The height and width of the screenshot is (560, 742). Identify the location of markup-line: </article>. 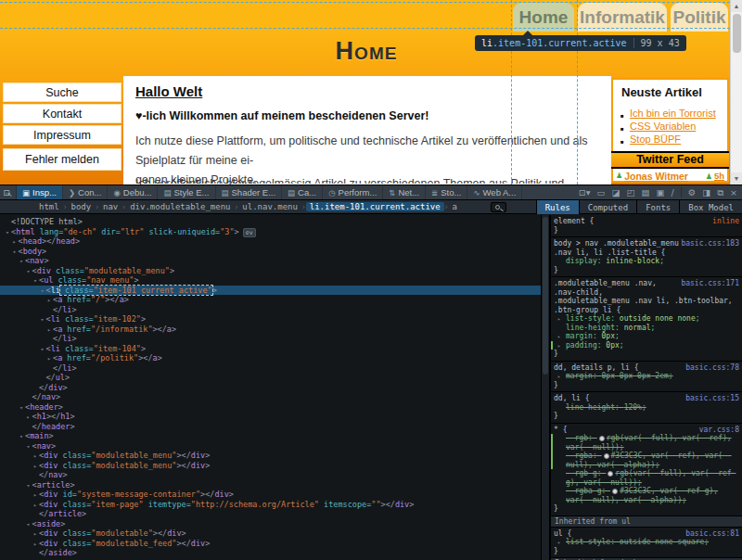
(271, 514).